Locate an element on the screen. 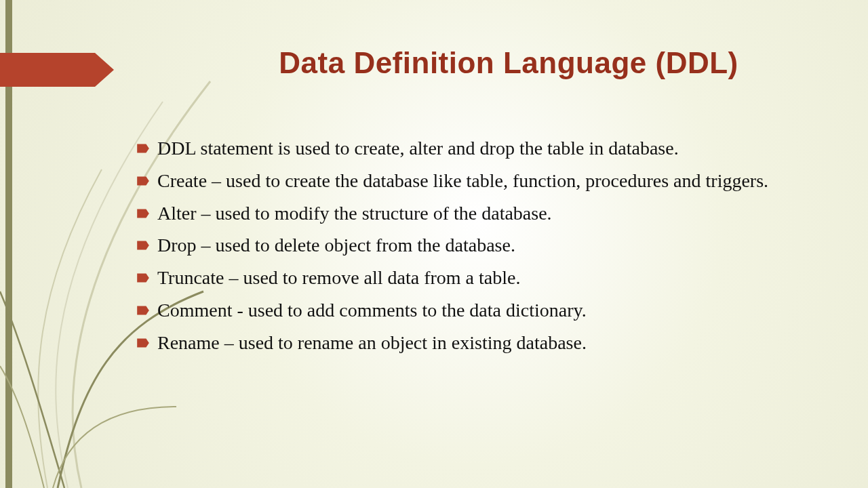  arrow-head is located at coordinates (104, 70).